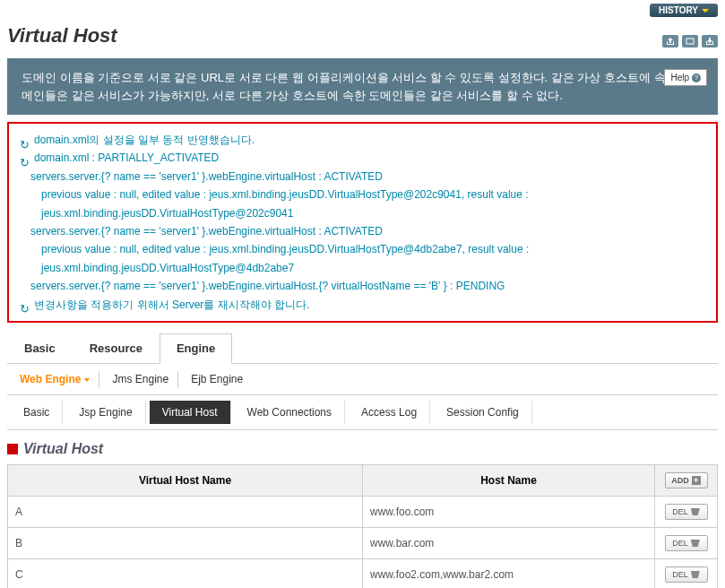  I want to click on web-engine-tabs: Basic Jsp Engine Virtual Host Web Connec…, so click(362, 412).